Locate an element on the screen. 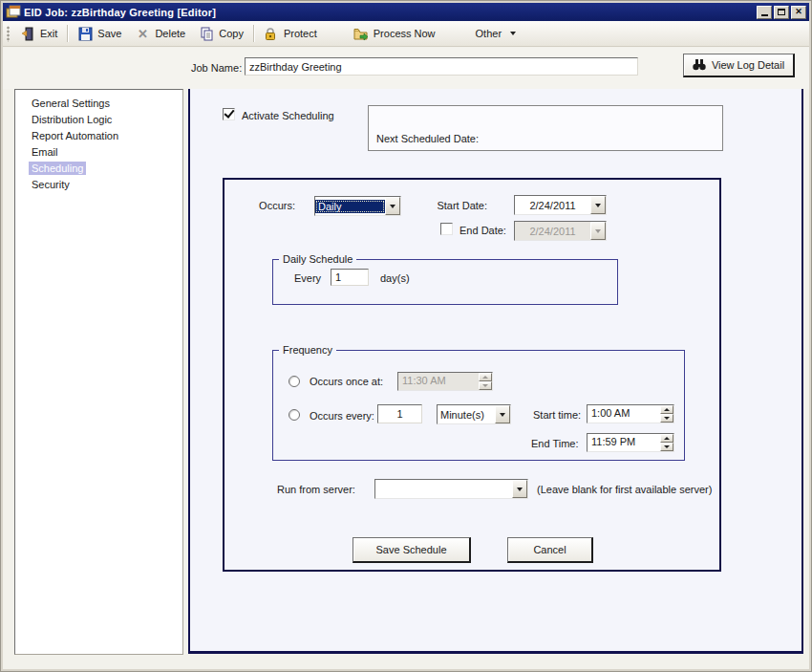 This screenshot has width=812, height=672. occurs-once-label: Occurs once at: is located at coordinates (346, 381).